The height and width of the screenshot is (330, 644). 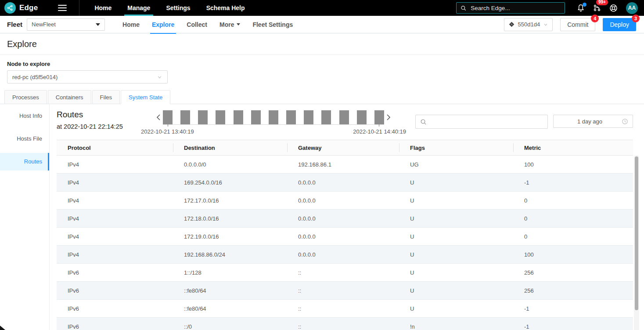 I want to click on routes-timestamp: at 2022-10-21 22:14:25, so click(x=105, y=127).